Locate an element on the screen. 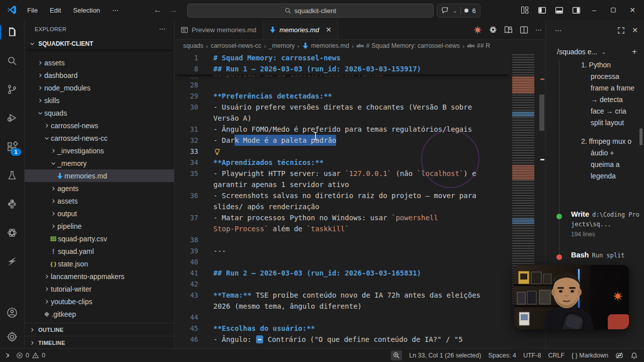 The width and height of the screenshot is (644, 362). panel-scrollbar is located at coordinates (641, 137).